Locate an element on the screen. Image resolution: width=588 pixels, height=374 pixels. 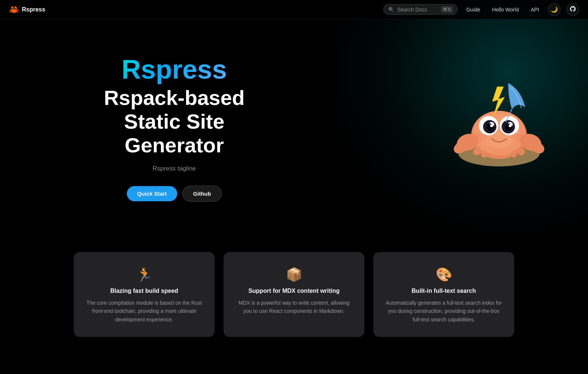
guide-link: Guide is located at coordinates (473, 10).